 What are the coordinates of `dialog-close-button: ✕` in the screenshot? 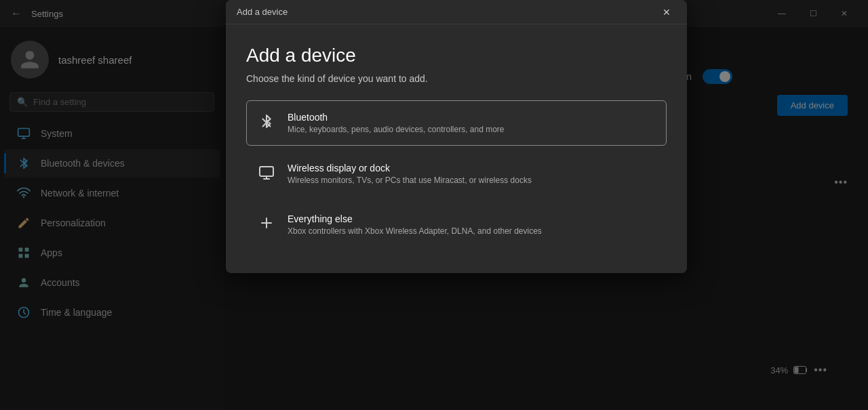 It's located at (667, 12).